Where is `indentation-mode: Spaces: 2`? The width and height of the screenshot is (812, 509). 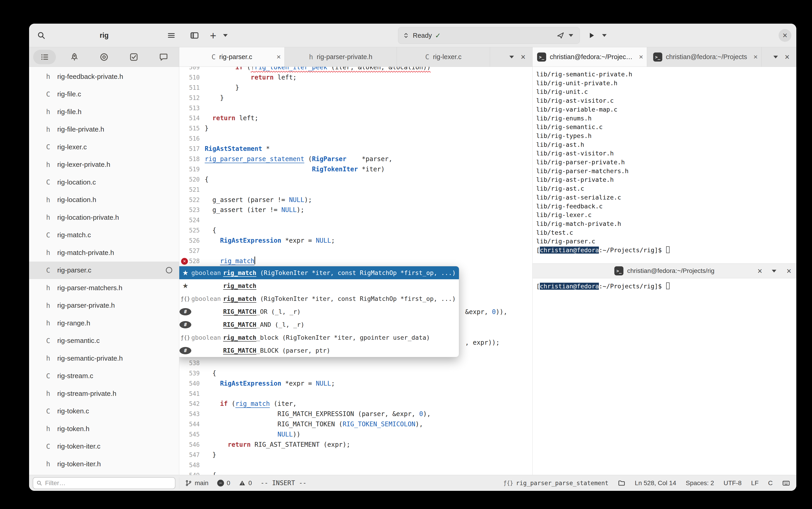 indentation-mode: Spaces: 2 is located at coordinates (700, 483).